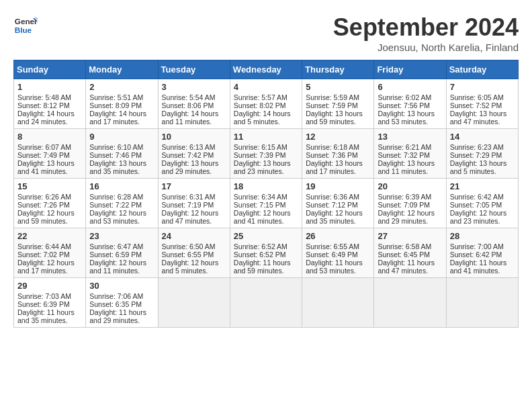 Image resolution: width=532 pixels, height=411 pixels. I want to click on sunrise: Sunrise: 7:00 AM, so click(477, 246).